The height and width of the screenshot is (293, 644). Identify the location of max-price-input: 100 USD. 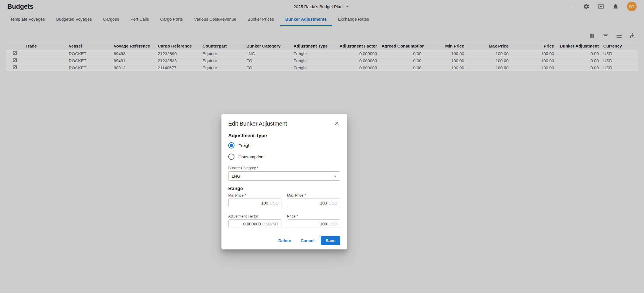
(314, 203).